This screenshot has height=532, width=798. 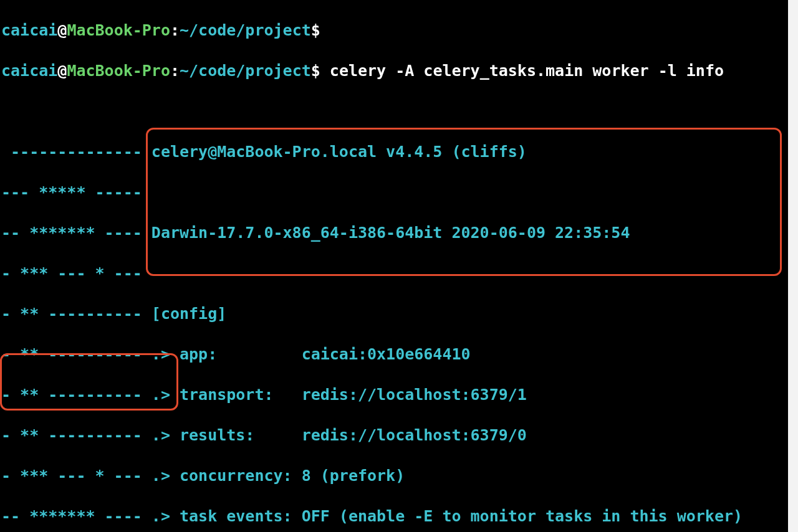 What do you see at coordinates (399, 517) in the screenshot?
I see `banner-line: -- ******* ---- .> task events: OFF (ena…` at bounding box center [399, 517].